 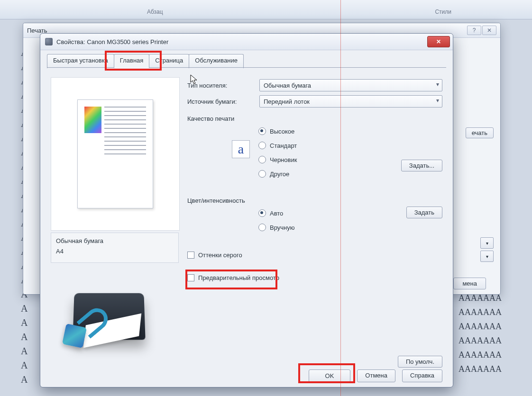 I want to click on quality-radio-high, so click(x=262, y=131).